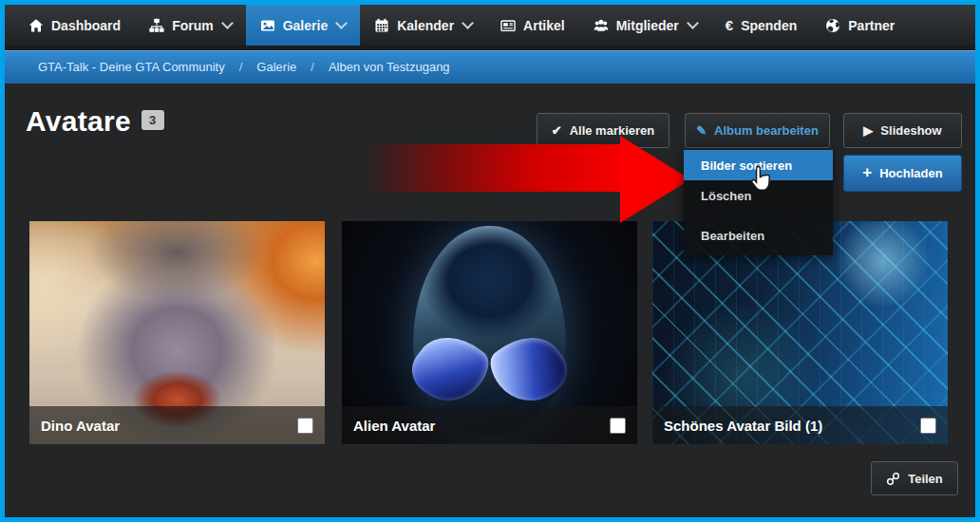 Image resolution: width=980 pixels, height=522 pixels. What do you see at coordinates (860, 25) in the screenshot?
I see `nav-item-partner: Partner` at bounding box center [860, 25].